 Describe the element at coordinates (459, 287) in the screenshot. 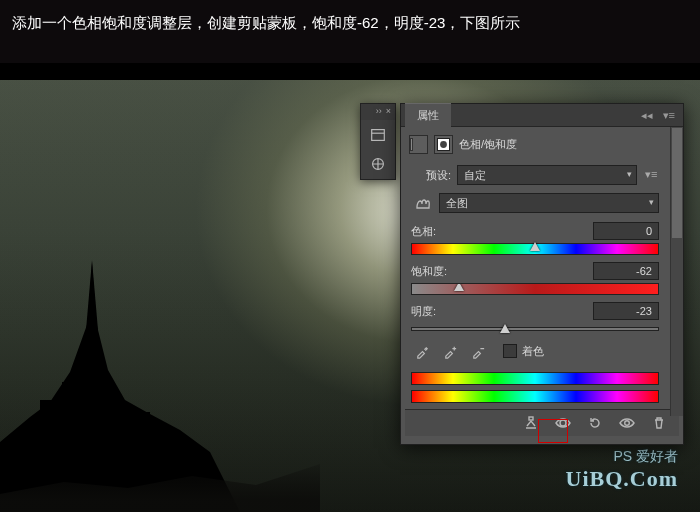

I see `saturation-thumb` at that location.